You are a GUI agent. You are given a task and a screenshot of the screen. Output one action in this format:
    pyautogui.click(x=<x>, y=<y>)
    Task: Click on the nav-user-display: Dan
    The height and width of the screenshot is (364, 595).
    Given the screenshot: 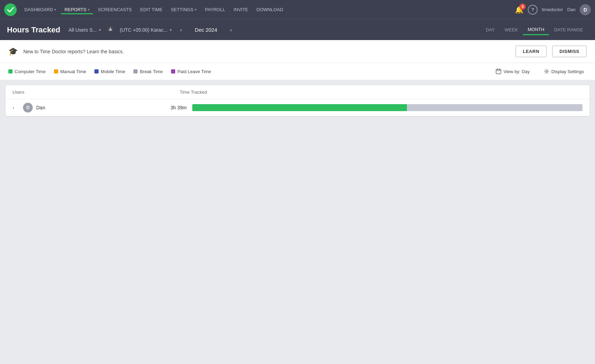 What is the action you would take?
    pyautogui.click(x=571, y=10)
    